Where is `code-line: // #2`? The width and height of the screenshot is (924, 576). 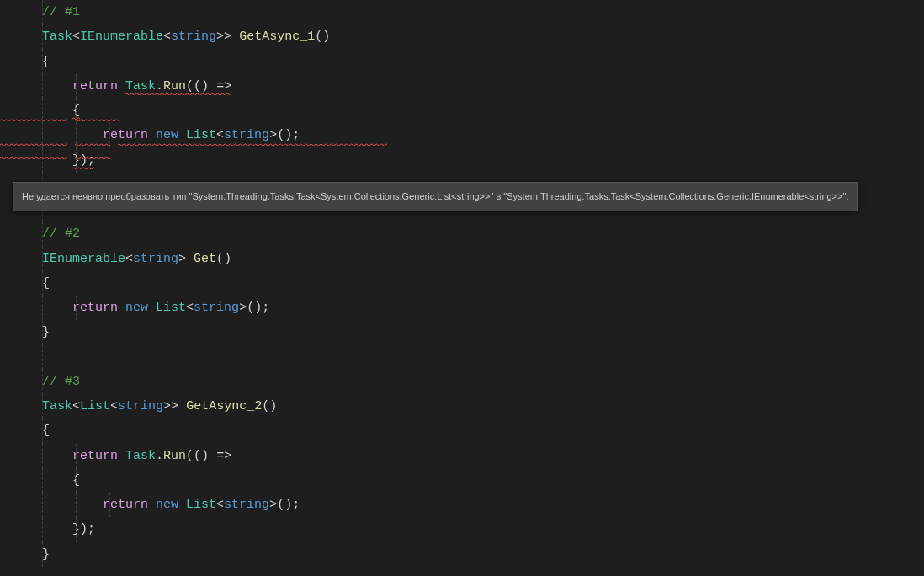
code-line: // #2 is located at coordinates (483, 234).